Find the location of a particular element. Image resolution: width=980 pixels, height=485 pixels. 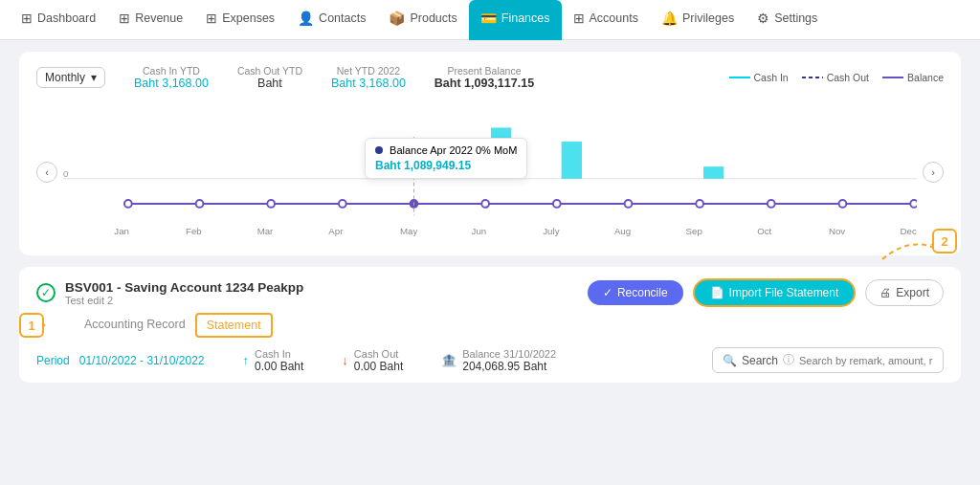

search-help-icon: ⓘ is located at coordinates (789, 360).